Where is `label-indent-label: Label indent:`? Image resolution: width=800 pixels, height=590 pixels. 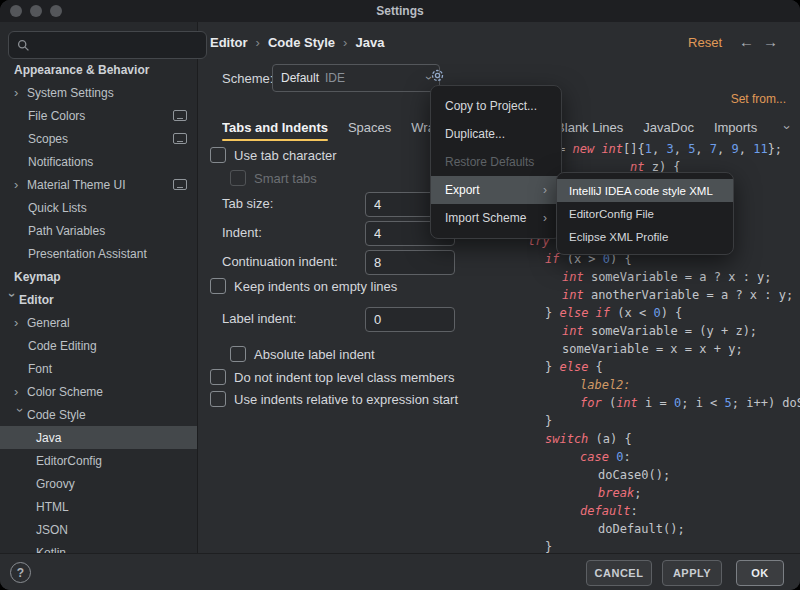
label-indent-label: Label indent: is located at coordinates (259, 318).